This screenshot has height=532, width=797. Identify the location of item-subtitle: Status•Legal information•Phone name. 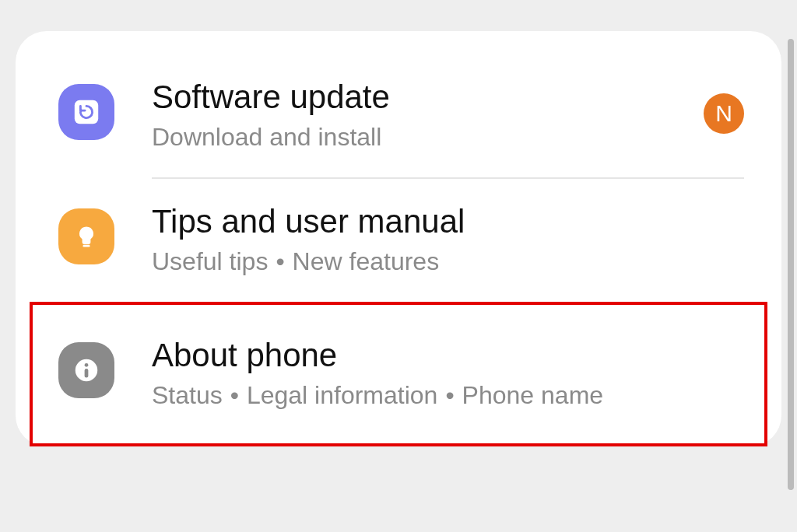
(448, 396).